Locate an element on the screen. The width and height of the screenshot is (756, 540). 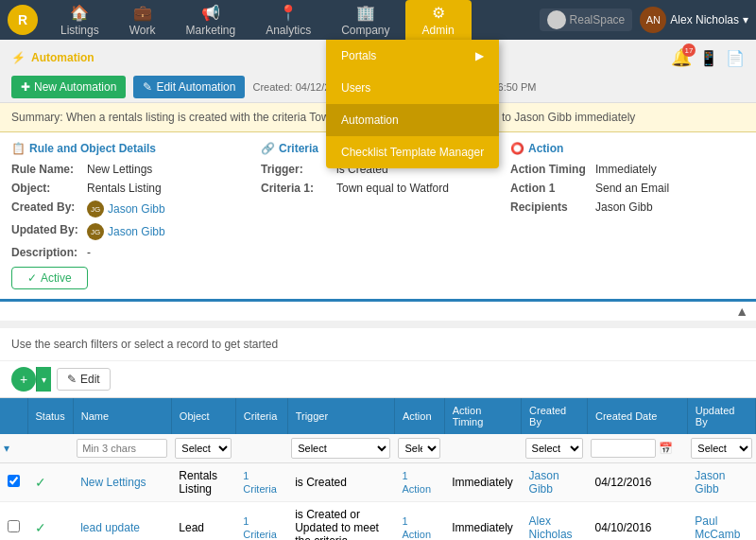
notification-button: 🔔 17 is located at coordinates (681, 58).